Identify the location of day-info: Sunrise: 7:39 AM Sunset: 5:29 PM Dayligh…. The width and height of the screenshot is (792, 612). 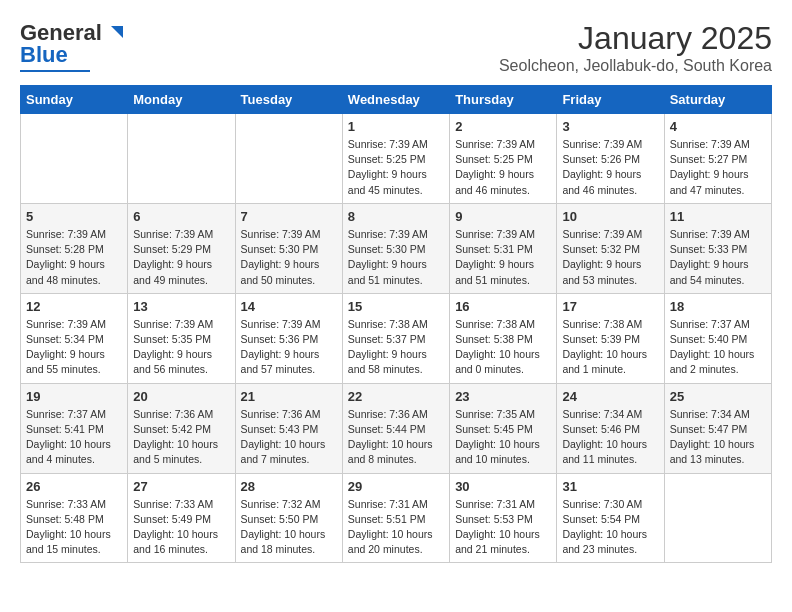
(181, 258).